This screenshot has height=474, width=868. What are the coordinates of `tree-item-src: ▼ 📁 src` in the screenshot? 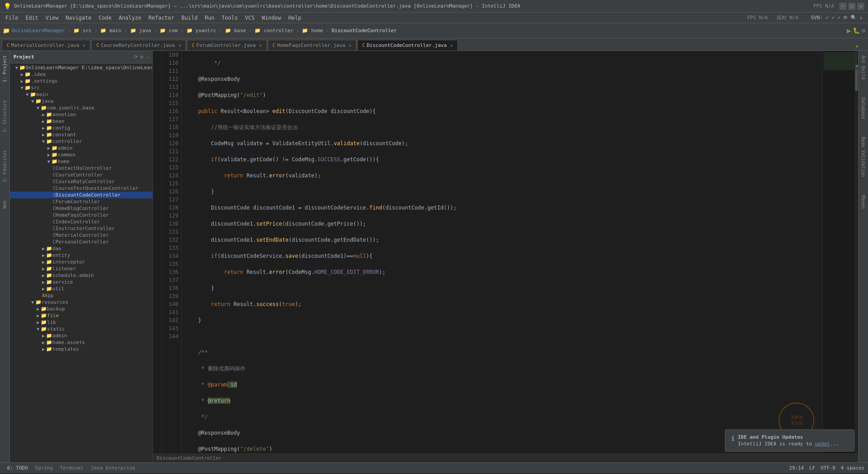 It's located at (81, 88).